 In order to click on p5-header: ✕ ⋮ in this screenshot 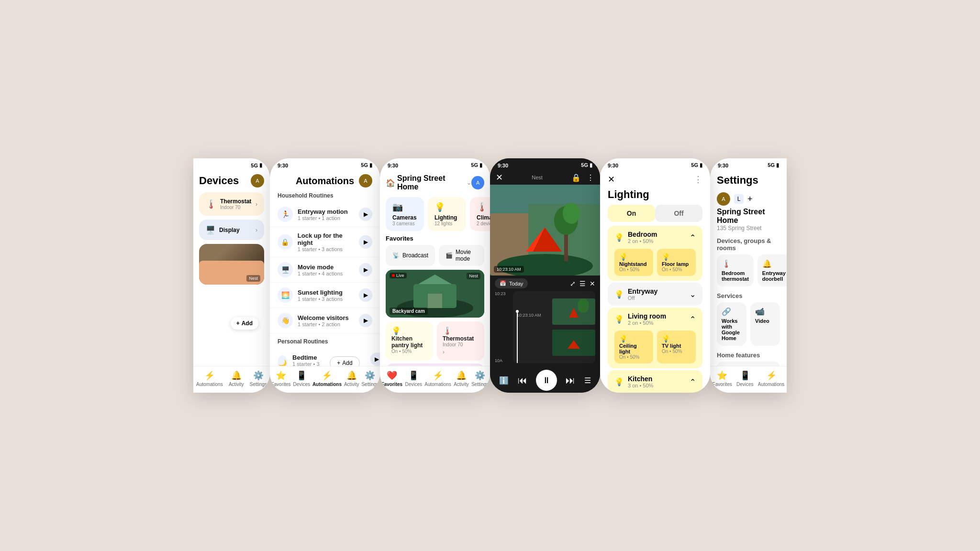, I will do `click(655, 177)`.